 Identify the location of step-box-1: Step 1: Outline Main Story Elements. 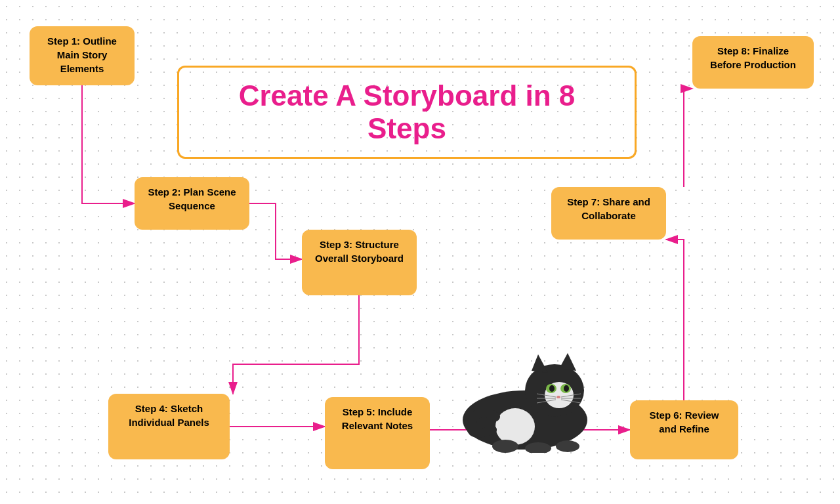
(82, 56).